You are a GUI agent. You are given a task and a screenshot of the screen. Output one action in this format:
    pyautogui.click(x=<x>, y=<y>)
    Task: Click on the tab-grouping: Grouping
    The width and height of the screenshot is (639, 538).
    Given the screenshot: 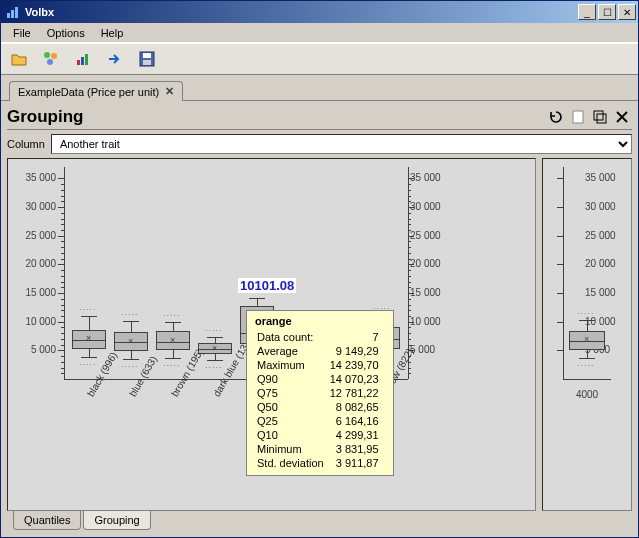 What is the action you would take?
    pyautogui.click(x=116, y=520)
    